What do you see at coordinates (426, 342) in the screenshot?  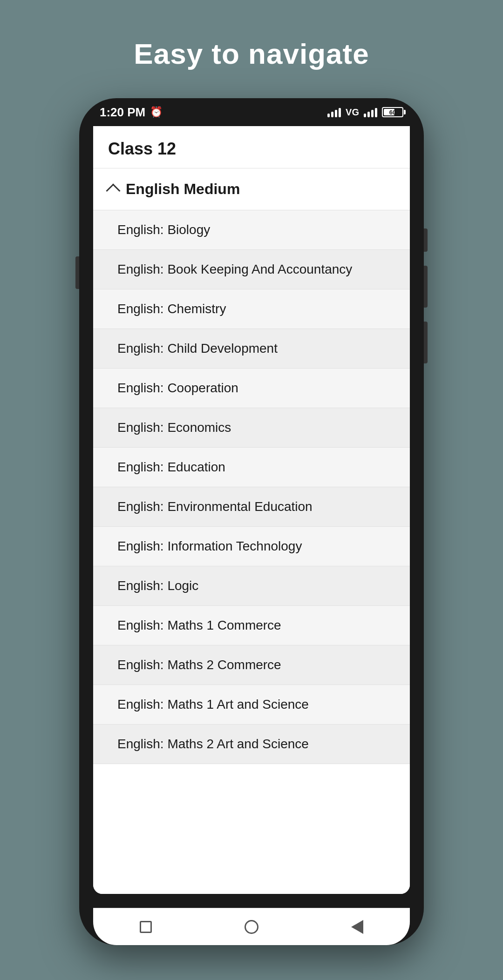 I see `volume-down-button` at bounding box center [426, 342].